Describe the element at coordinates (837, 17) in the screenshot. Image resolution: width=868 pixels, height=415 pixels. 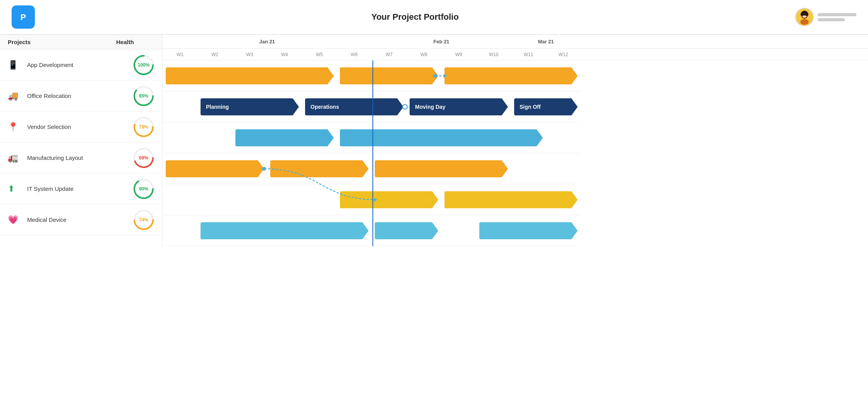
I see `user-info` at that location.